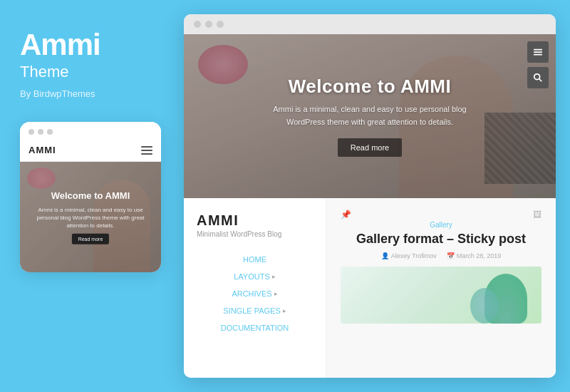  Describe the element at coordinates (255, 259) in the screenshot. I see `nav-item-home: HOME` at that location.